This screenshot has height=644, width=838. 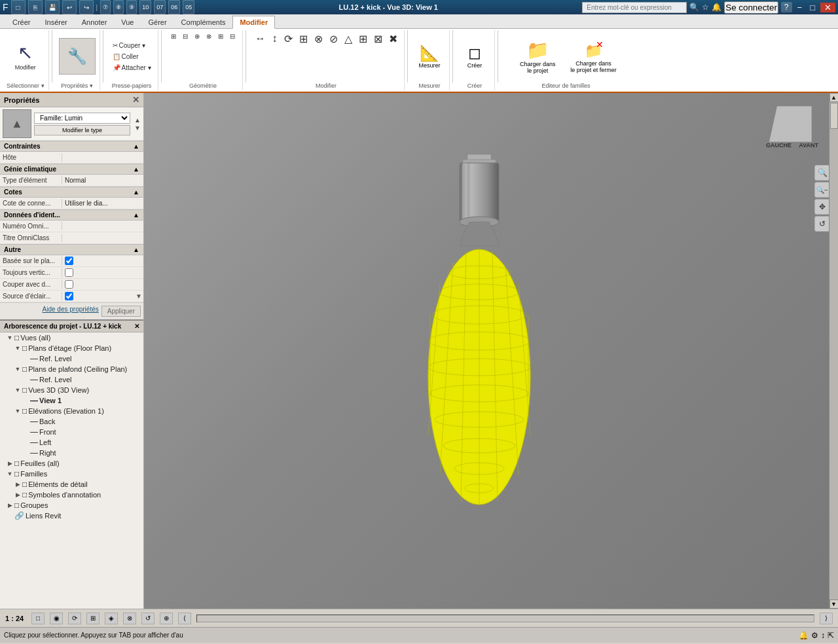 What do you see at coordinates (348, 39) in the screenshot?
I see `mod-btn7: △` at bounding box center [348, 39].